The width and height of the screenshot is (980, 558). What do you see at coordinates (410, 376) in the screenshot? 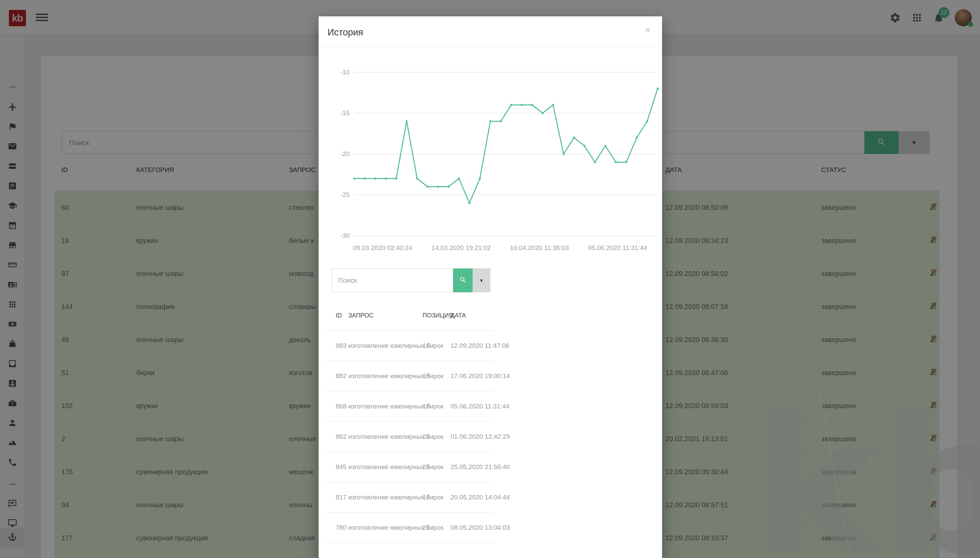
I see `history-row: 882изготовление ювелирных бирок1617.06.2…` at bounding box center [410, 376].